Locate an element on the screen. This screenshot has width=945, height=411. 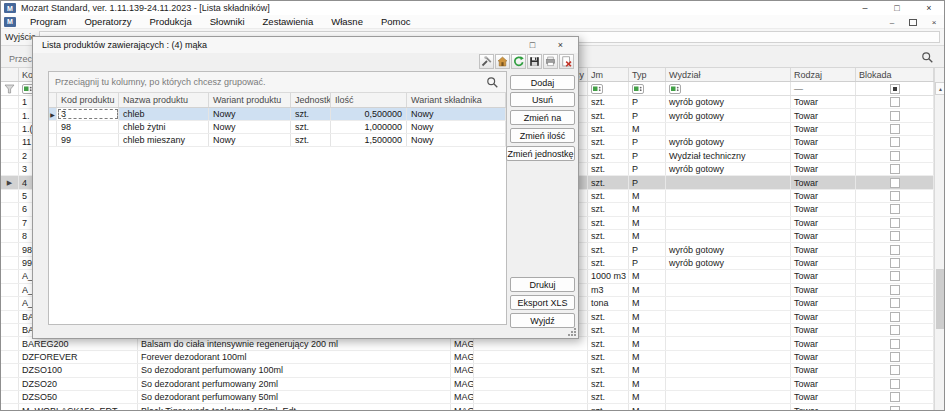
cell-jm: m3 is located at coordinates (608, 290).